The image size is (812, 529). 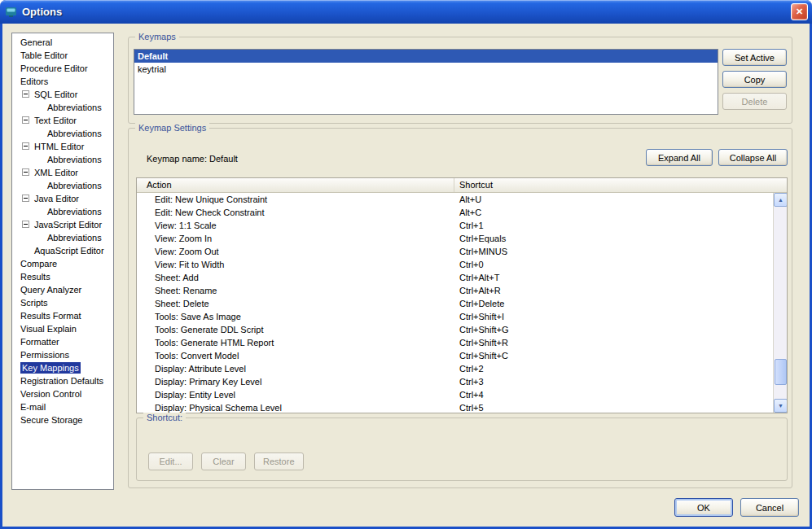 What do you see at coordinates (63, 251) in the screenshot?
I see `sidebar-item: AquaScript Editor` at bounding box center [63, 251].